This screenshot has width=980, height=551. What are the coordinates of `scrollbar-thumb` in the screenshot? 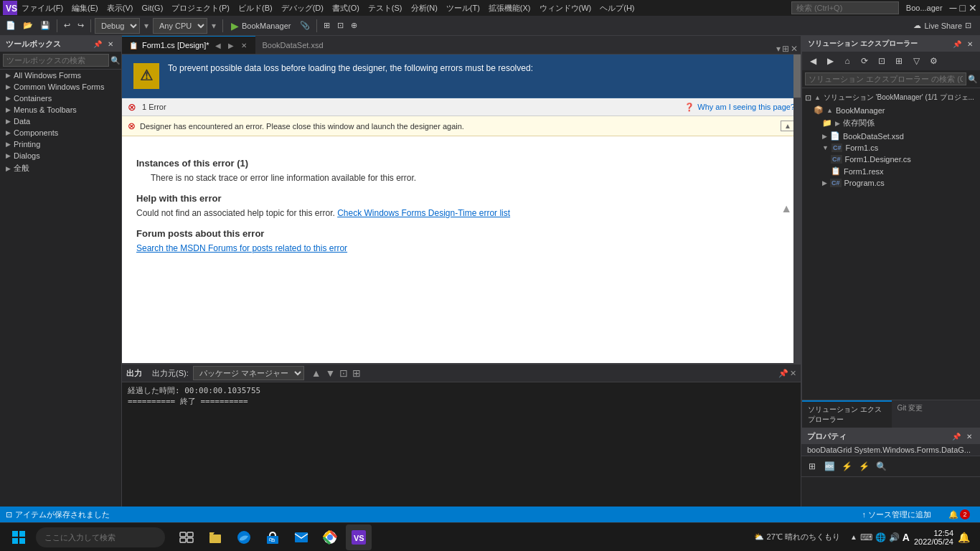 It's located at (797, 76).